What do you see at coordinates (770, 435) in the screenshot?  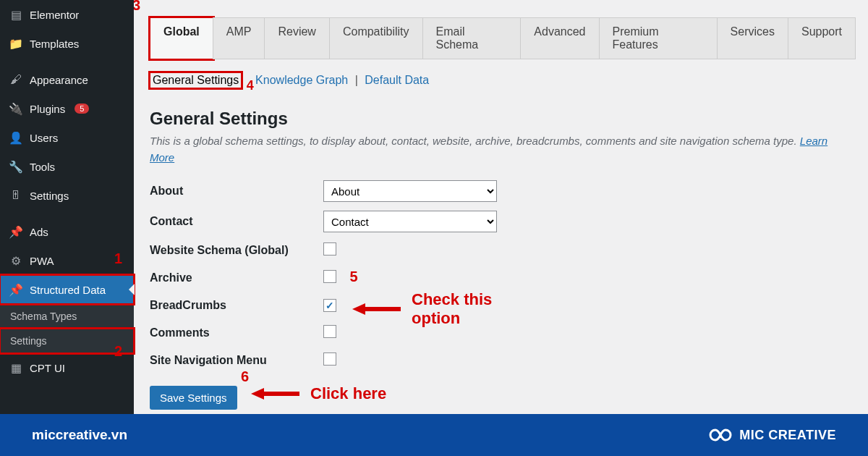 I see `footer-logo: MIC CREATIVE` at bounding box center [770, 435].